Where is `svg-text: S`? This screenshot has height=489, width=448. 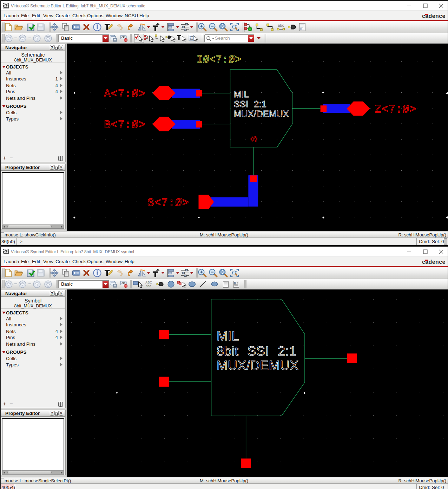
svg-text: S is located at coordinates (254, 139).